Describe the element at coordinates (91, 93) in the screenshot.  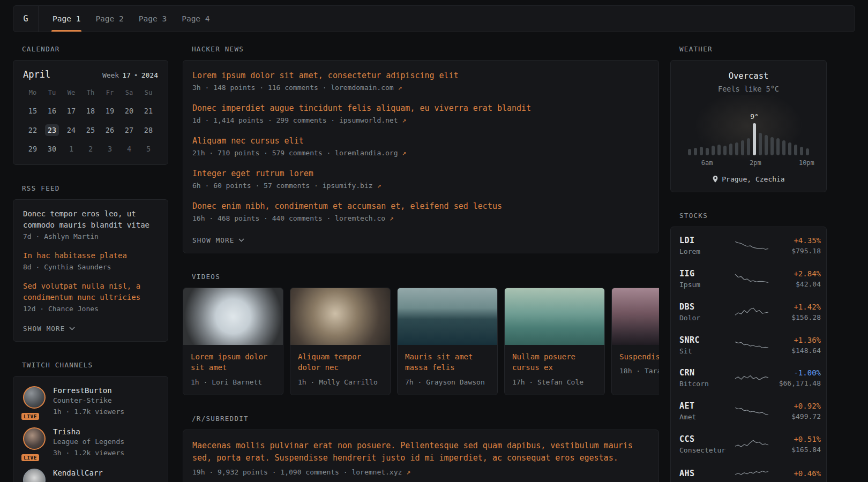
I see `calendar-day-header: Th` at that location.